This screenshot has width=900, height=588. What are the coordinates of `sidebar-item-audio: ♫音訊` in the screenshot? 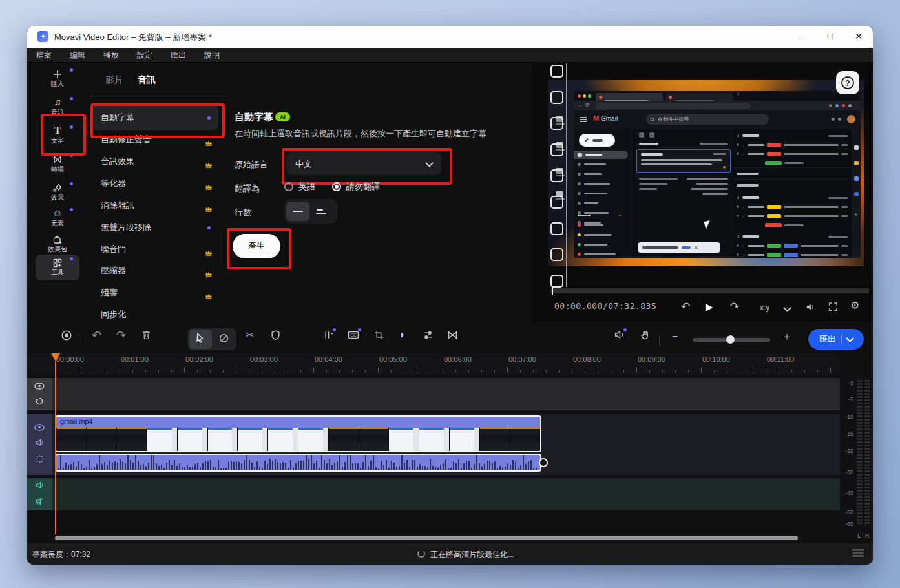 It's located at (58, 107).